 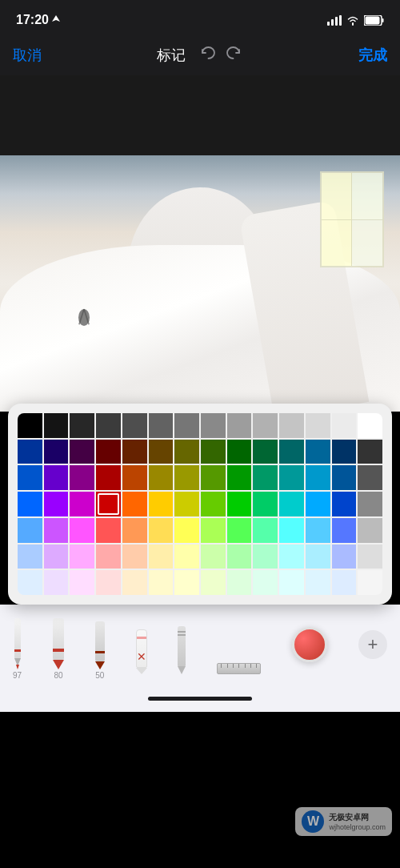 I want to click on cancel-button: 取消, so click(x=27, y=55).